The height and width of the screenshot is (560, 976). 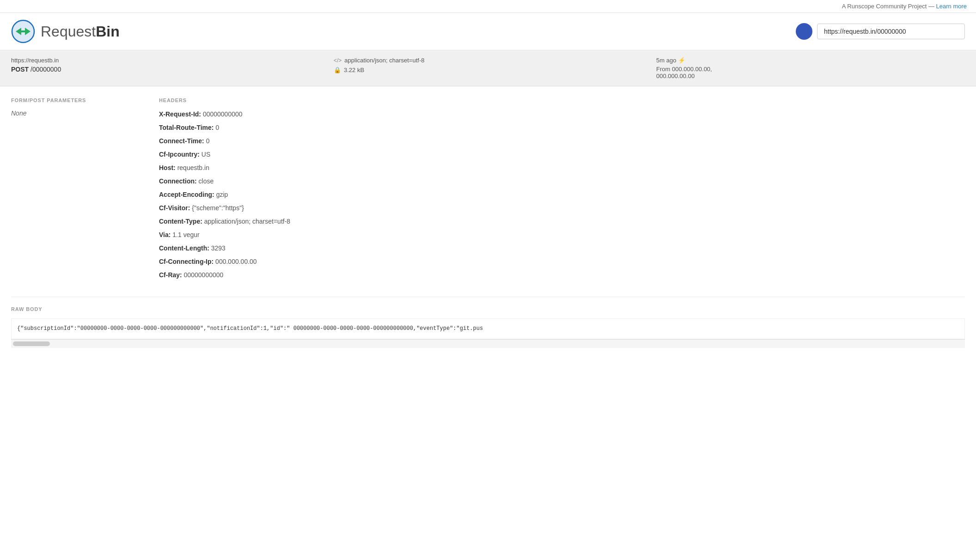 What do you see at coordinates (218, 248) in the screenshot?
I see `header-val: 3293` at bounding box center [218, 248].